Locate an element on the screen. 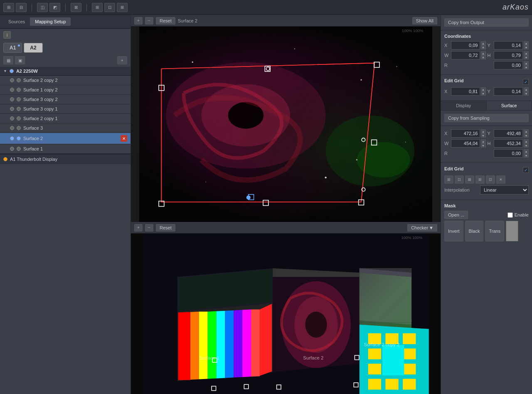  r-spin-down: ▼ is located at coordinates (526, 67).